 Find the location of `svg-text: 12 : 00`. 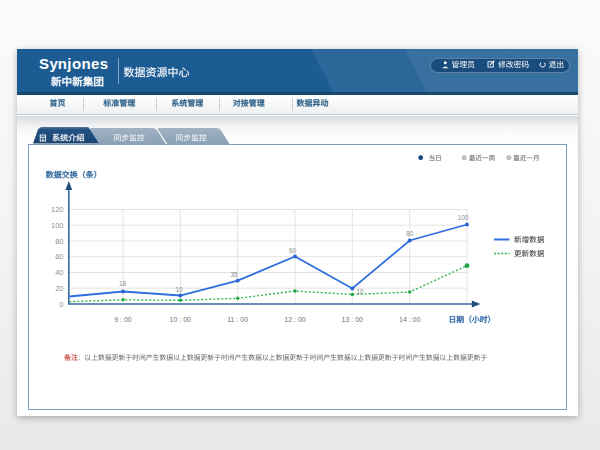

svg-text: 12 : 00 is located at coordinates (295, 320).